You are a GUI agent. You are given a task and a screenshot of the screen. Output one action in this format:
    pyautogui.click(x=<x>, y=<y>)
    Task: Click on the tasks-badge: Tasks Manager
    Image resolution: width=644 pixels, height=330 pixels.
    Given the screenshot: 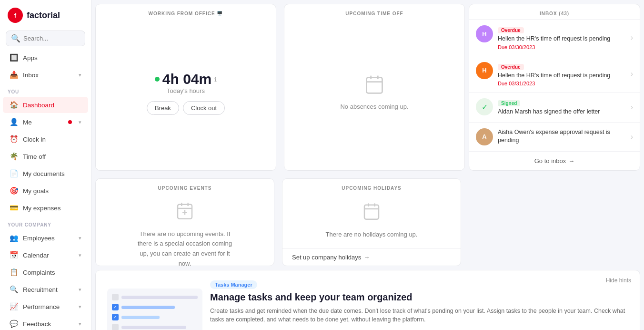 What is the action you would take?
    pyautogui.click(x=233, y=285)
    